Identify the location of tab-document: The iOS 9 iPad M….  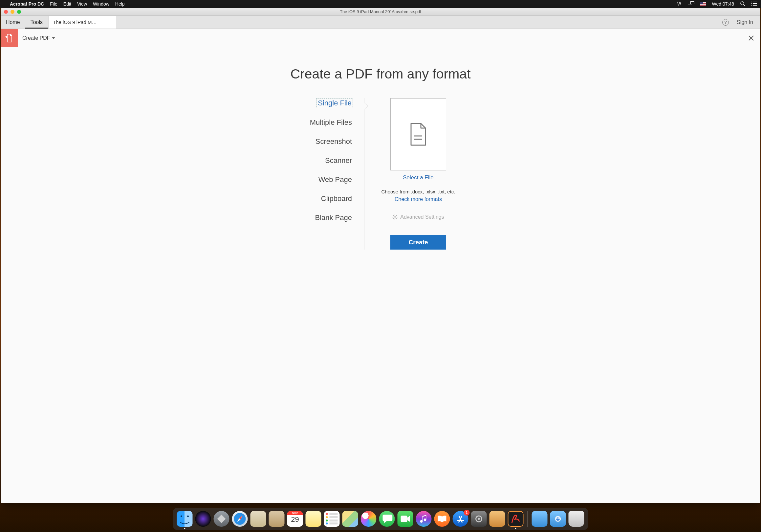
(83, 22).